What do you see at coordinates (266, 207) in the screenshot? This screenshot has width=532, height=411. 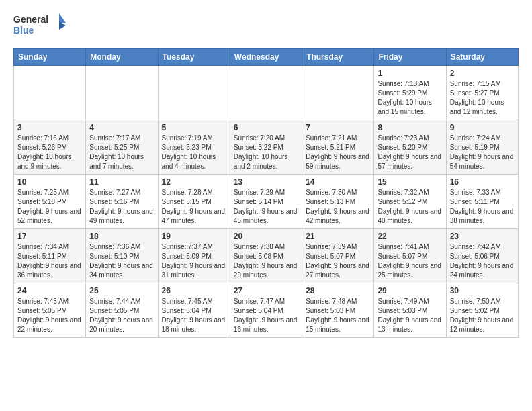 I see `day-info: Sunrise: 7:29 AM Sunset: 5:14 PM Dayligh…` at bounding box center [266, 207].